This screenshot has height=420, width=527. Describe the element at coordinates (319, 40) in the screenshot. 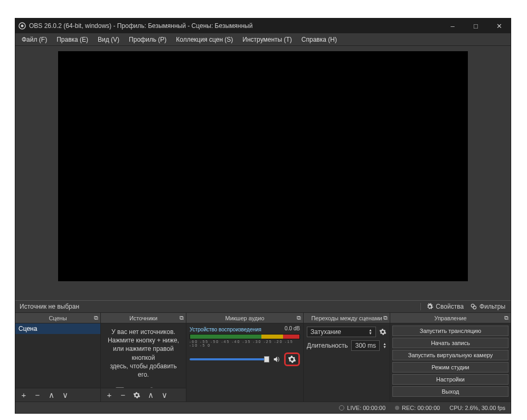

I see `menu-help: Справка (H)` at that location.